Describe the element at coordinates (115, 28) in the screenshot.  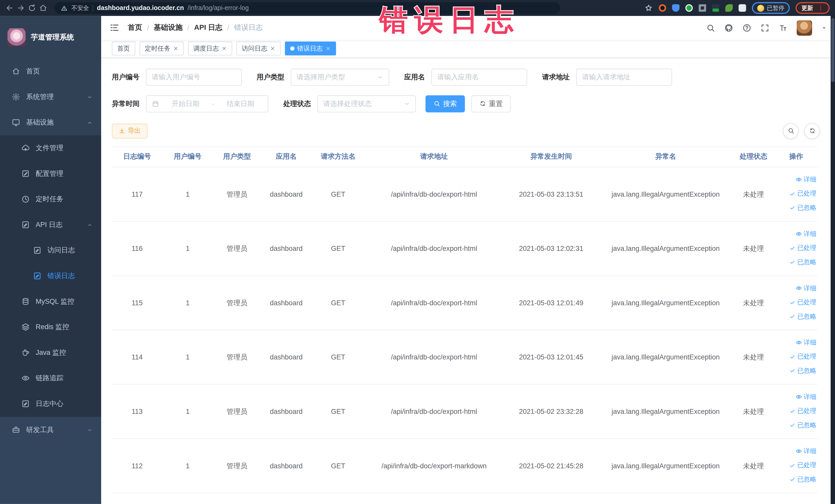
I see `sidebar-collapse-icon` at that location.